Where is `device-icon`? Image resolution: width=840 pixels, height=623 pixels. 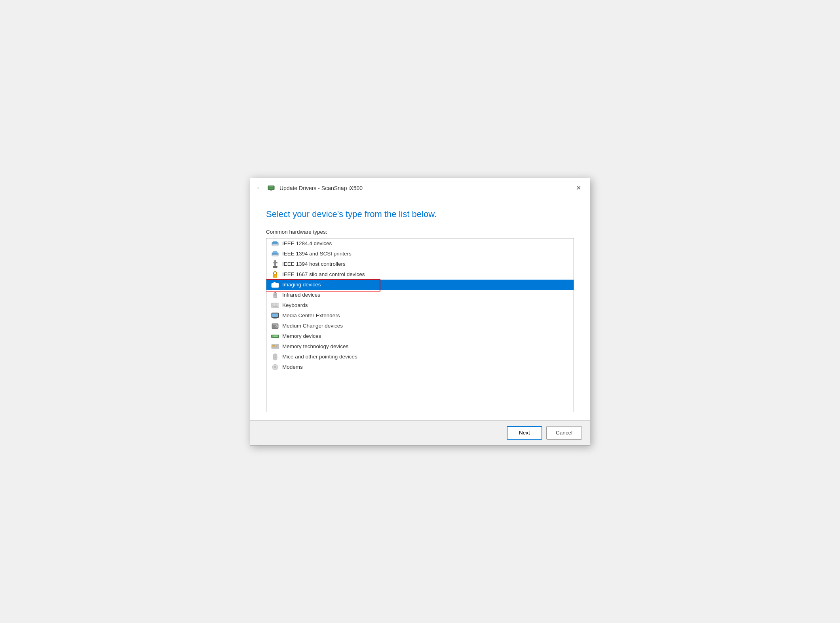 device-icon is located at coordinates (271, 188).